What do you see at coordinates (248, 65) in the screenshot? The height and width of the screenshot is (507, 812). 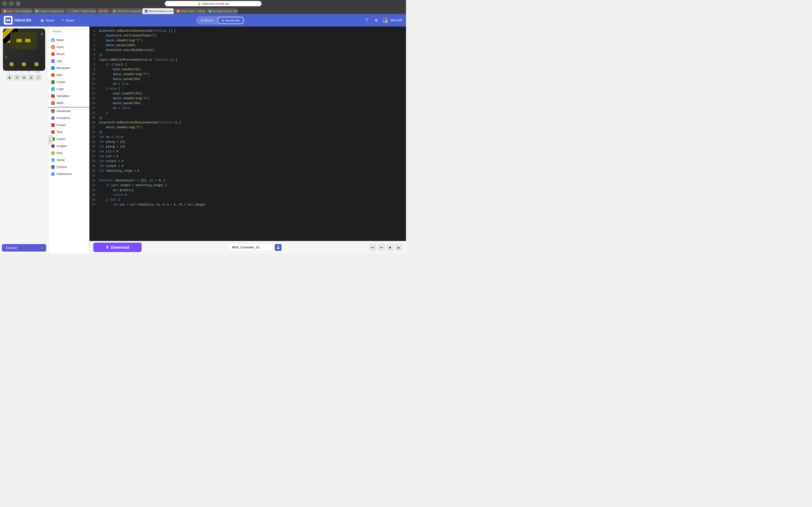 I see `code-line-8: 8 if (!(on)) {` at bounding box center [248, 65].